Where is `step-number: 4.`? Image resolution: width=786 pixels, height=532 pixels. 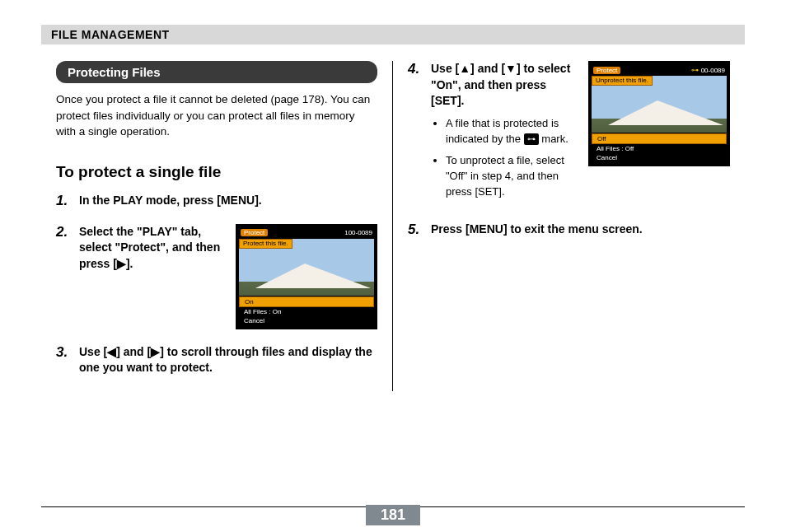
step-number: 4. is located at coordinates (416, 133).